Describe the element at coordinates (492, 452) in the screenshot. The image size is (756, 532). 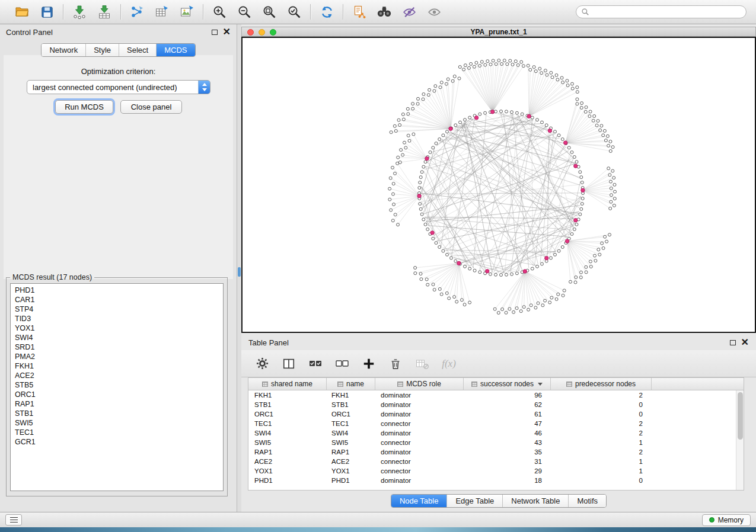
I see `table-row-RAP1: RAP1RAP1dominator352` at that location.